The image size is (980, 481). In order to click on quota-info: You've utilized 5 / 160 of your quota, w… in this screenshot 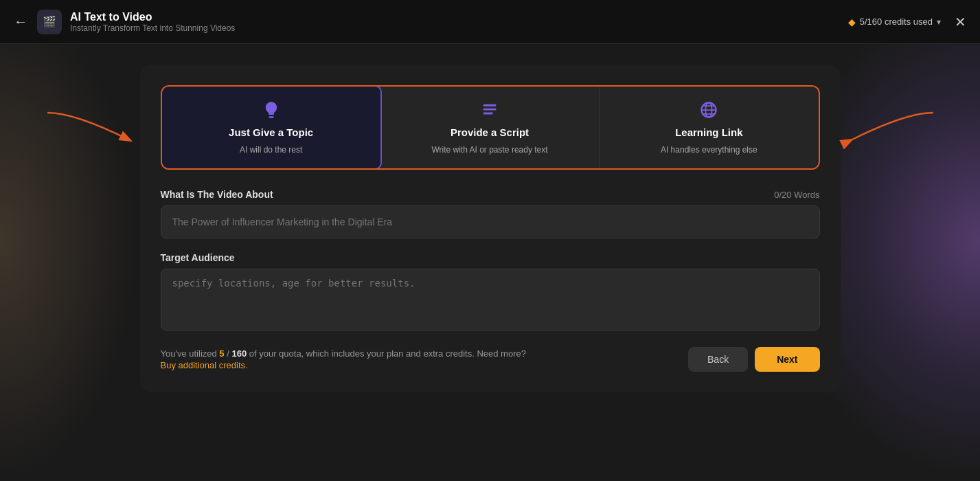, I will do `click(343, 360)`.